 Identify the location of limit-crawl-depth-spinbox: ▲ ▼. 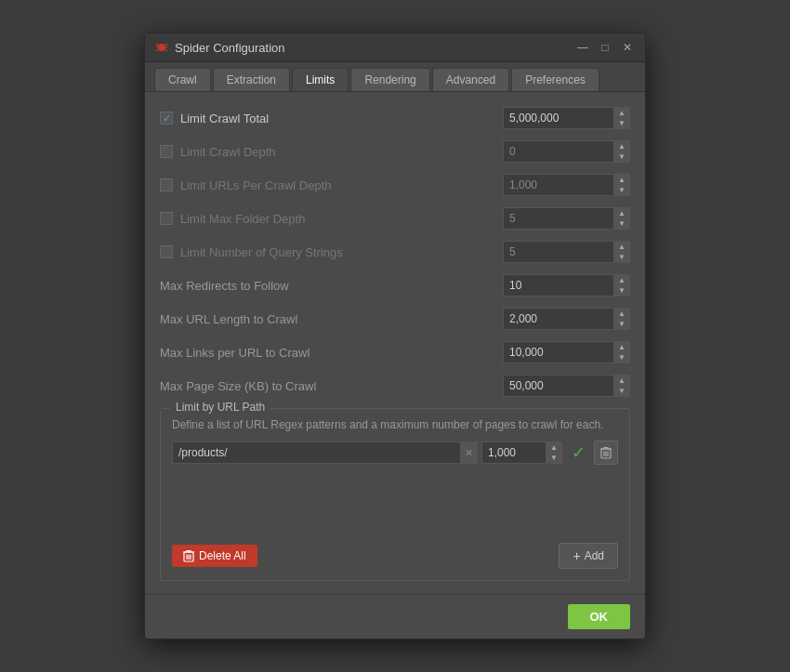
(567, 152).